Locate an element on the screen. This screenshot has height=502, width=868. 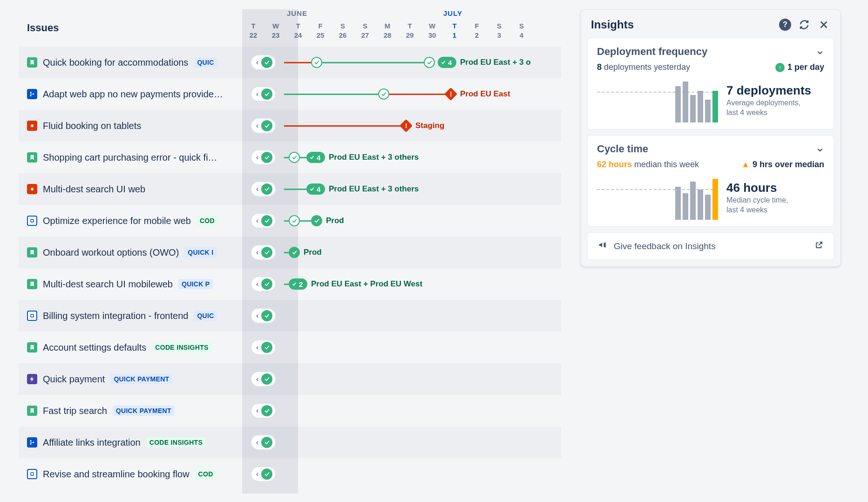
cycle-time-card: Cycle time 62 hours median this week ▲ 9… is located at coordinates (711, 181).